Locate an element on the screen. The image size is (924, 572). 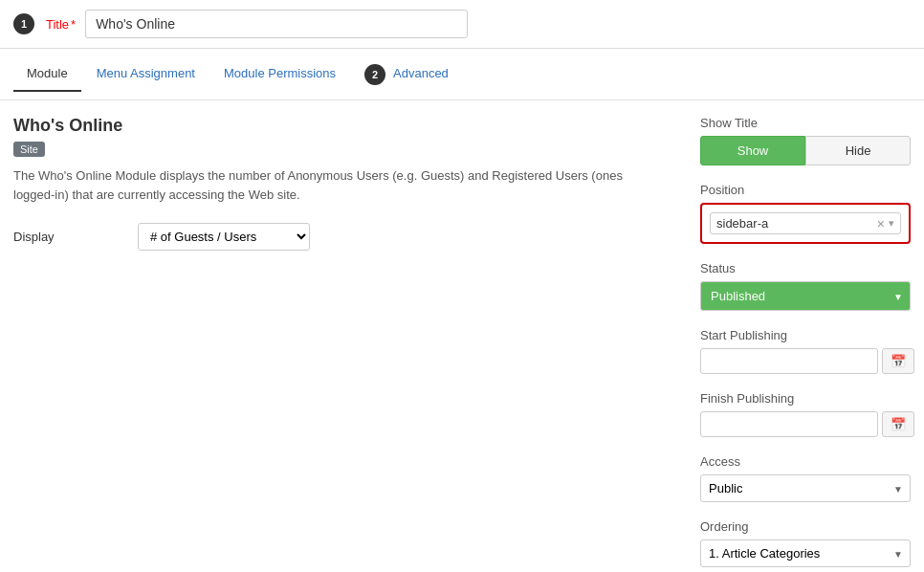
start-publishing-field: 📅 is located at coordinates (805, 362).